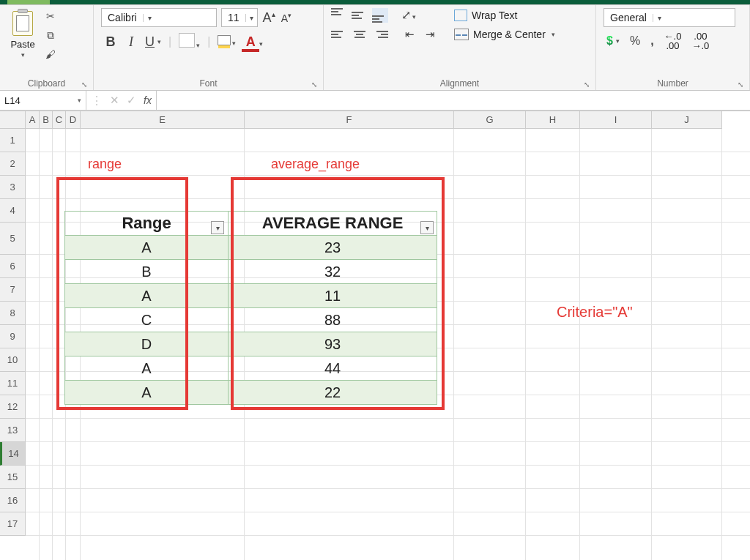  Describe the element at coordinates (740, 85) in the screenshot. I see `number-launcher-icon: ⤡` at that location.